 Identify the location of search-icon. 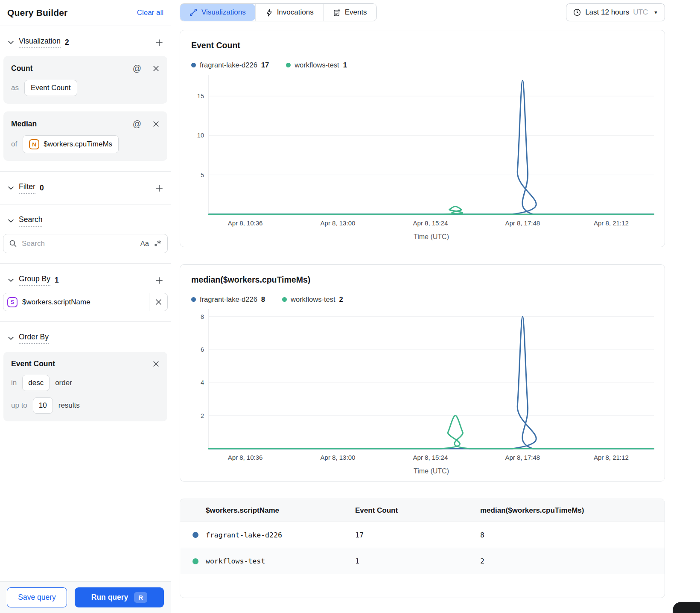
(13, 243).